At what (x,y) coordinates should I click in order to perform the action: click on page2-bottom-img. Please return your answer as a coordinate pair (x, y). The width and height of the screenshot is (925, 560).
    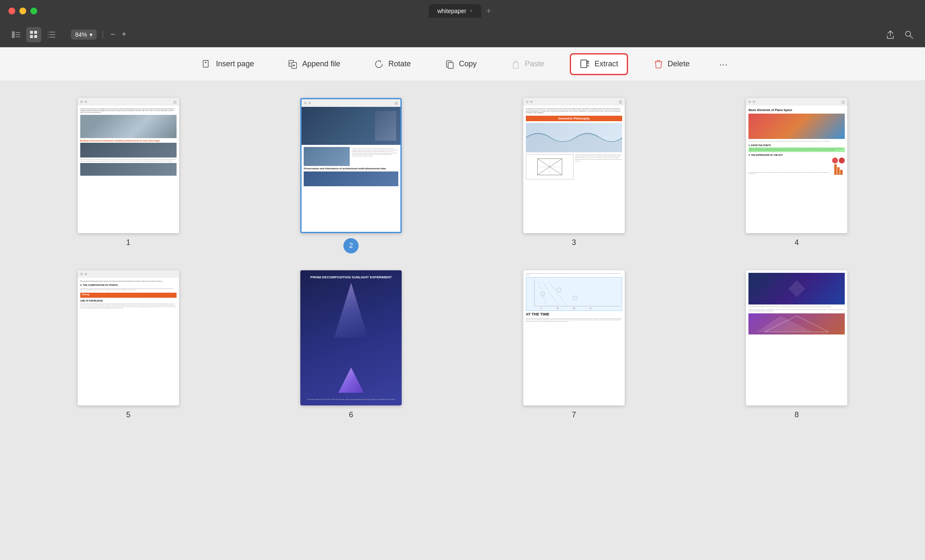
    Looking at the image, I should click on (351, 179).